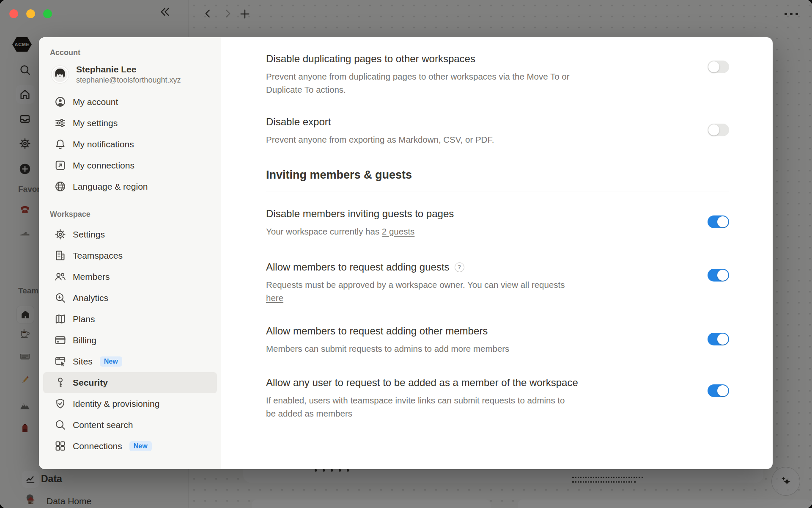  I want to click on toggle-request-guests, so click(718, 275).